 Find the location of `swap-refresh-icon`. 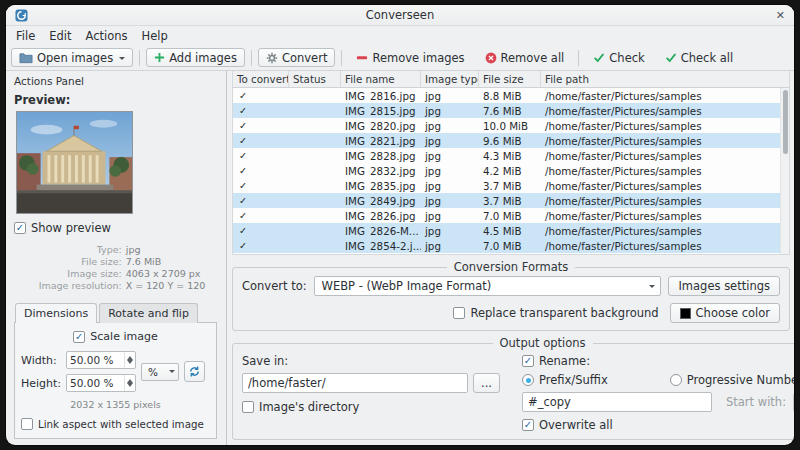

swap-refresh-icon is located at coordinates (194, 372).